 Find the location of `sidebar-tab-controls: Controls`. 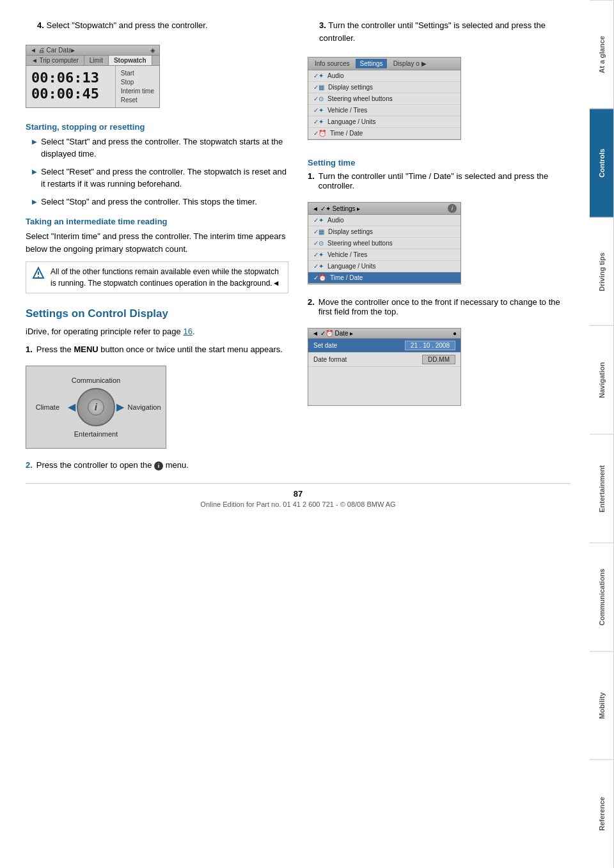

sidebar-tab-controls: Controls is located at coordinates (602, 163).